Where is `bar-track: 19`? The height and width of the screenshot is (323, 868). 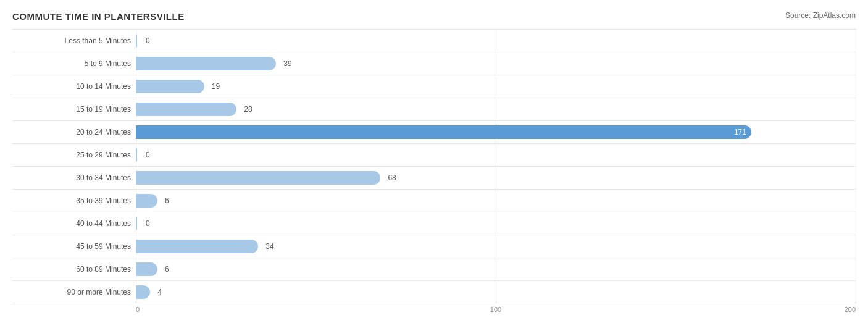 bar-track: 19 is located at coordinates (496, 86).